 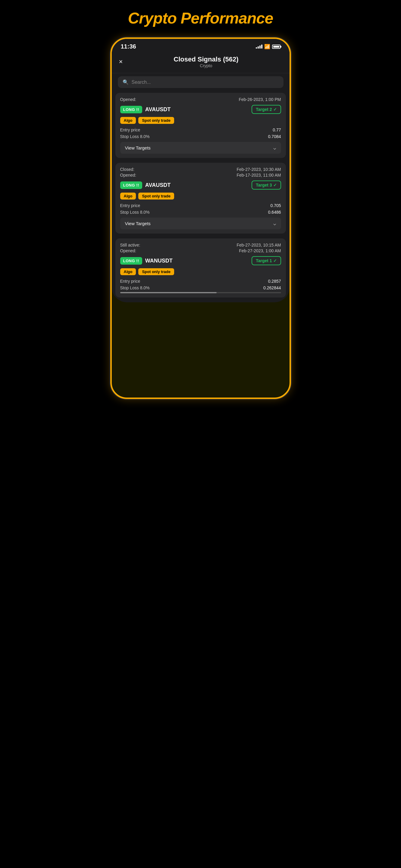 I want to click on signal-card: Opened: Feb-26-2023, 1:00 PM LONG !! AVA…, so click(x=201, y=125).